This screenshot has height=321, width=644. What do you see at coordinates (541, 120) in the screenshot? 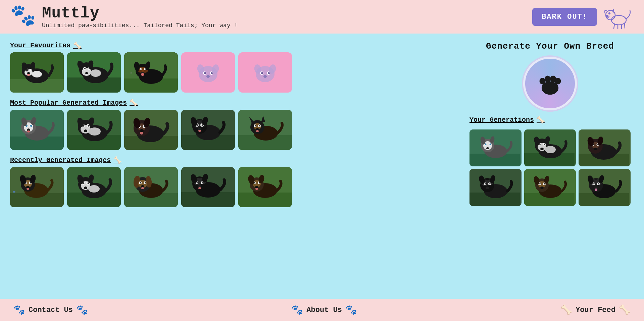
I see `bone-icon-gen: 🦴` at bounding box center [541, 120].